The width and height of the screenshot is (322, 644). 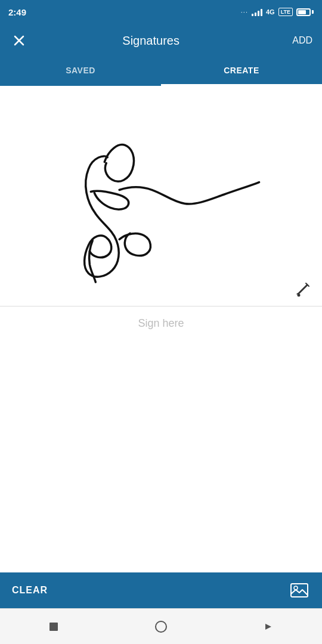 I want to click on tab-bar: SAVED CREATE, so click(x=161, y=72).